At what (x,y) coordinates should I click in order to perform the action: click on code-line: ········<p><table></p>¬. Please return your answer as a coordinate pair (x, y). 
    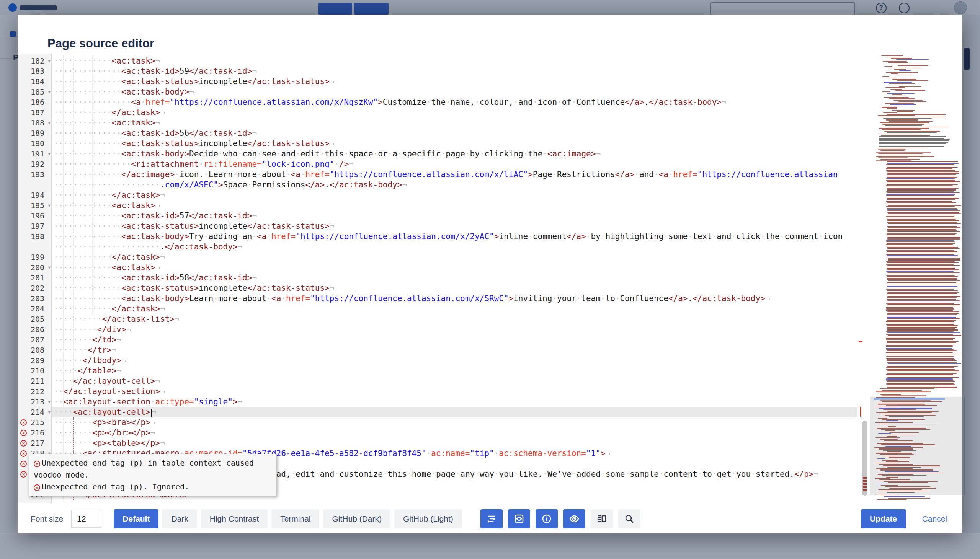
    Looking at the image, I should click on (454, 443).